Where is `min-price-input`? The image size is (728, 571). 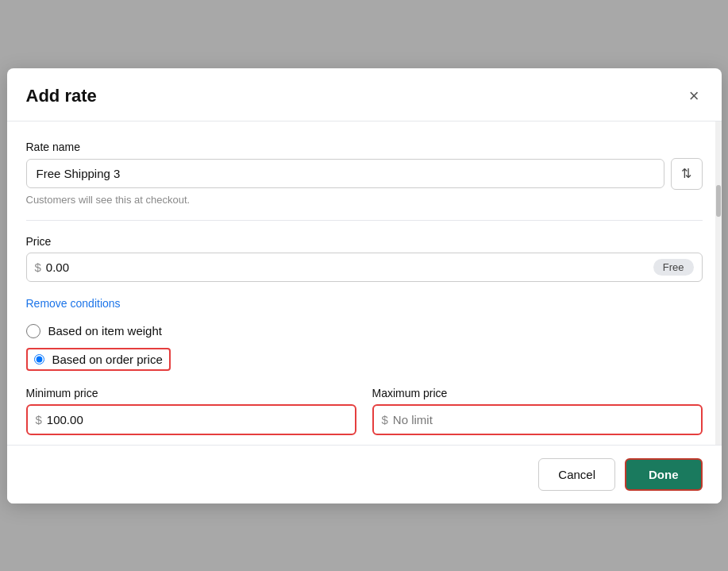
min-price-input is located at coordinates (197, 419).